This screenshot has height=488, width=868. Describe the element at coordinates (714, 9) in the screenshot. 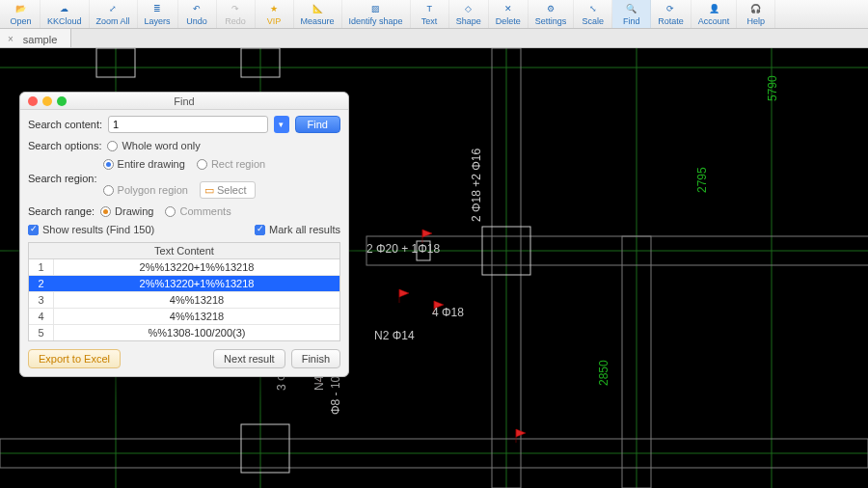

I see `account-icon: 👤` at that location.